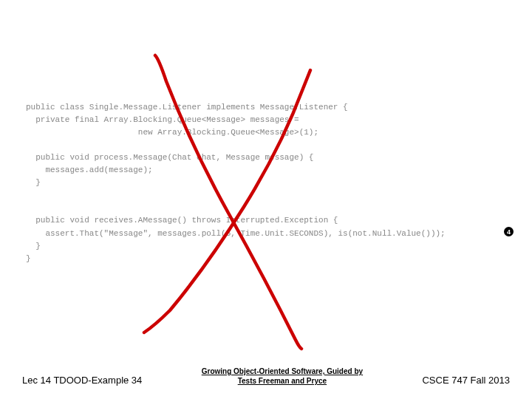 The image size is (532, 399). I want to click on footer-book-line2: Tests Freeman and Pryce, so click(282, 381).